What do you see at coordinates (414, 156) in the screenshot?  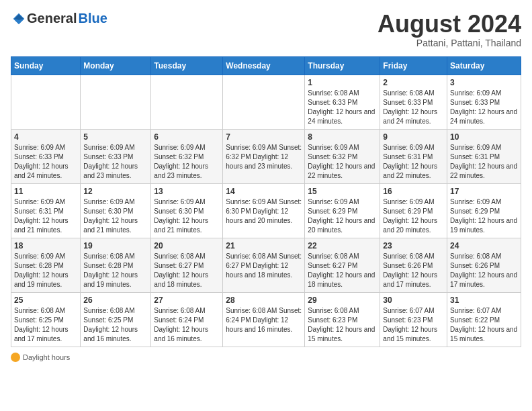 I see `calendar-cell: 9Sunrise: 6:09 AM Sunset: 6:31 PM Daylig…` at bounding box center [414, 156].